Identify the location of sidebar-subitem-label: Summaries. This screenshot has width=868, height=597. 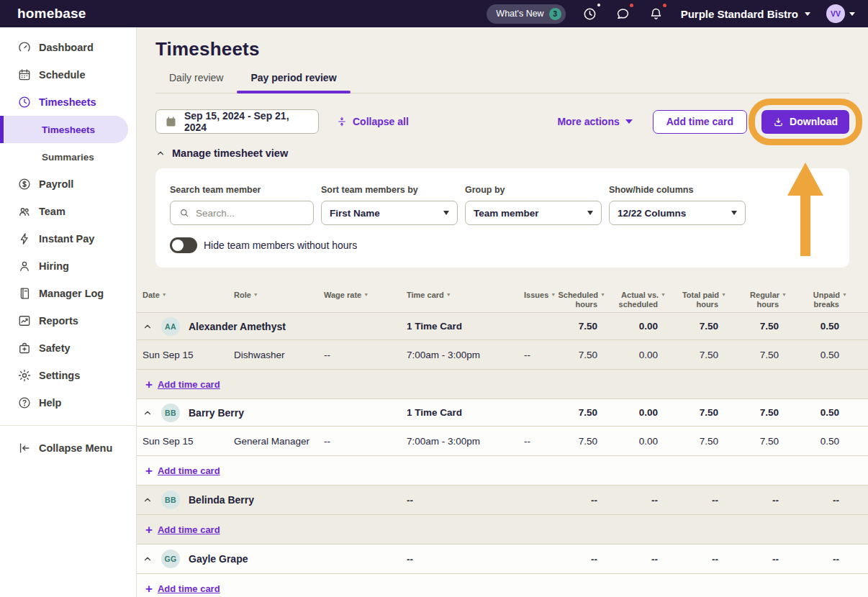
(68, 157).